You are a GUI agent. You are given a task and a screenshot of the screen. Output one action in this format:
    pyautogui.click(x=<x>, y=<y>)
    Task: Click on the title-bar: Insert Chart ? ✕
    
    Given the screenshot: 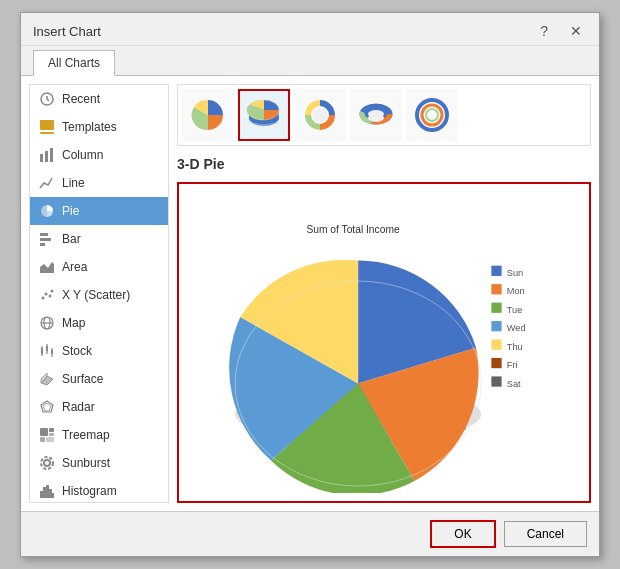 What is the action you would take?
    pyautogui.click(x=310, y=30)
    